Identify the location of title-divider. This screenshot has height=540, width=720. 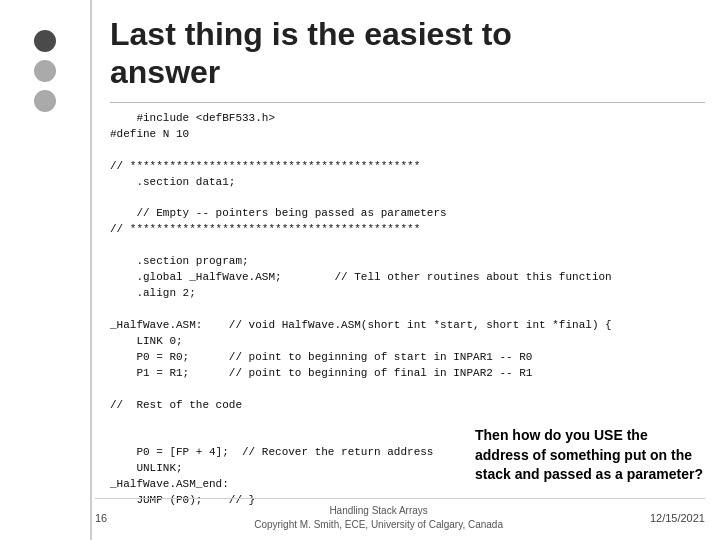
(408, 102).